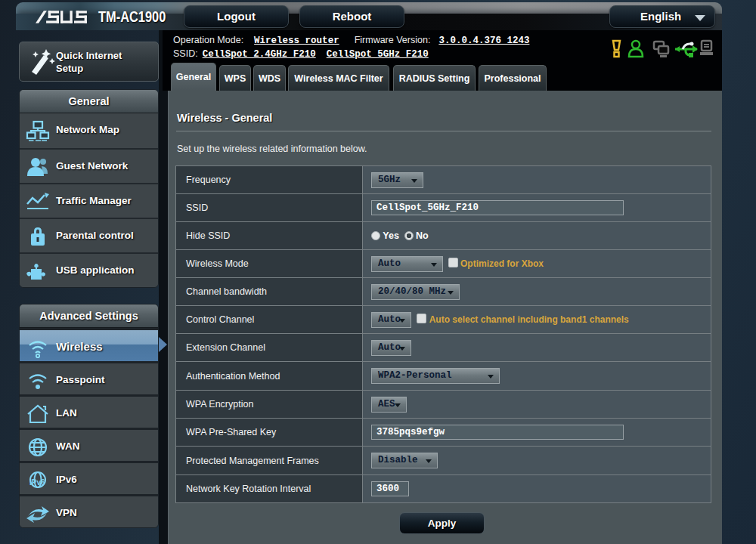 This screenshot has width=756, height=544. Describe the element at coordinates (38, 482) in the screenshot. I see `svg-text: IPv6` at that location.